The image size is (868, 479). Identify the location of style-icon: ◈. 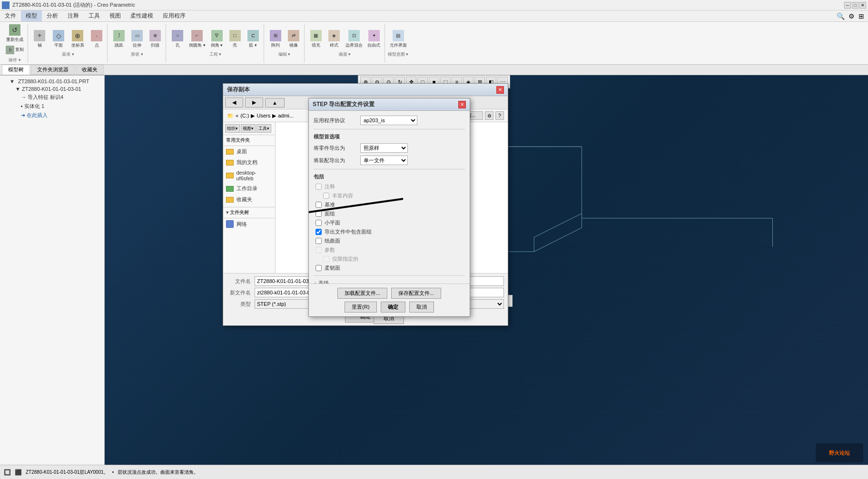
(334, 36).